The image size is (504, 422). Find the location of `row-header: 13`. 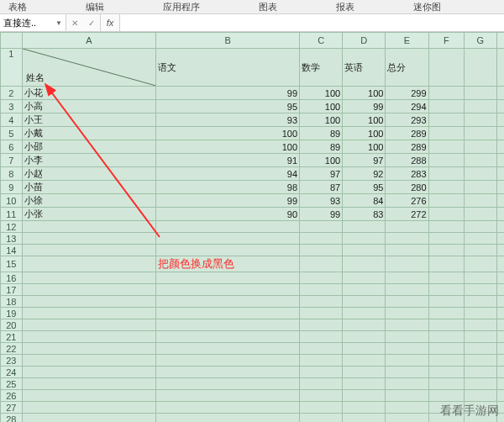

row-header: 13 is located at coordinates (12, 239).